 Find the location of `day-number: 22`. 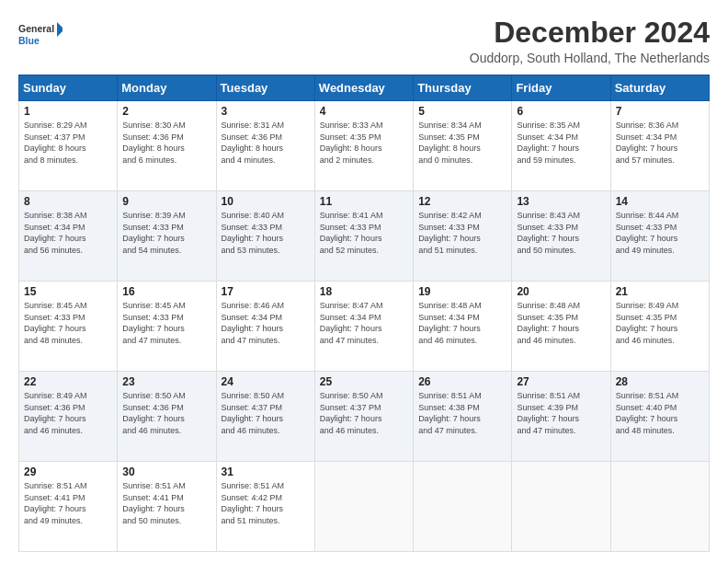

day-number: 22 is located at coordinates (68, 382).